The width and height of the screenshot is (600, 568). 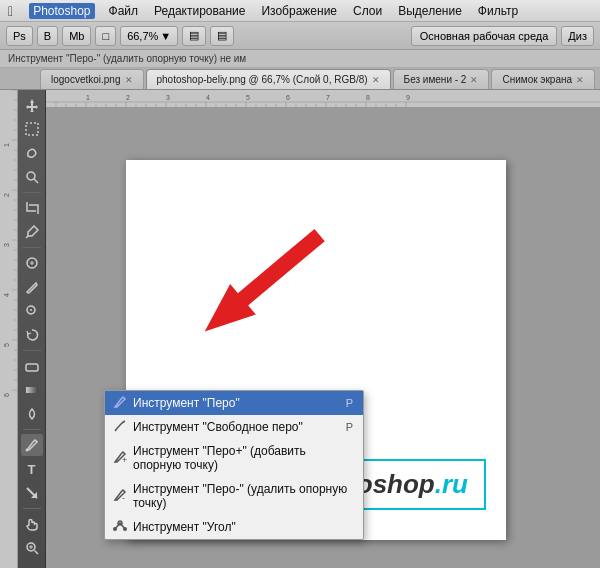 I want to click on ps-logo-suffix: .ru, so click(x=452, y=484).